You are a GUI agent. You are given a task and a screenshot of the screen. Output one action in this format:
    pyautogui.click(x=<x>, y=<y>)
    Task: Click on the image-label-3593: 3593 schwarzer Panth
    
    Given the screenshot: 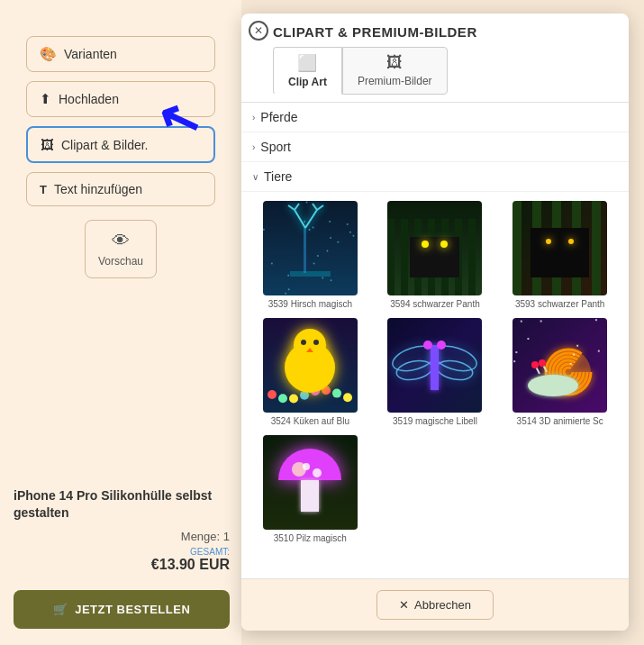 What is the action you would take?
    pyautogui.click(x=560, y=304)
    